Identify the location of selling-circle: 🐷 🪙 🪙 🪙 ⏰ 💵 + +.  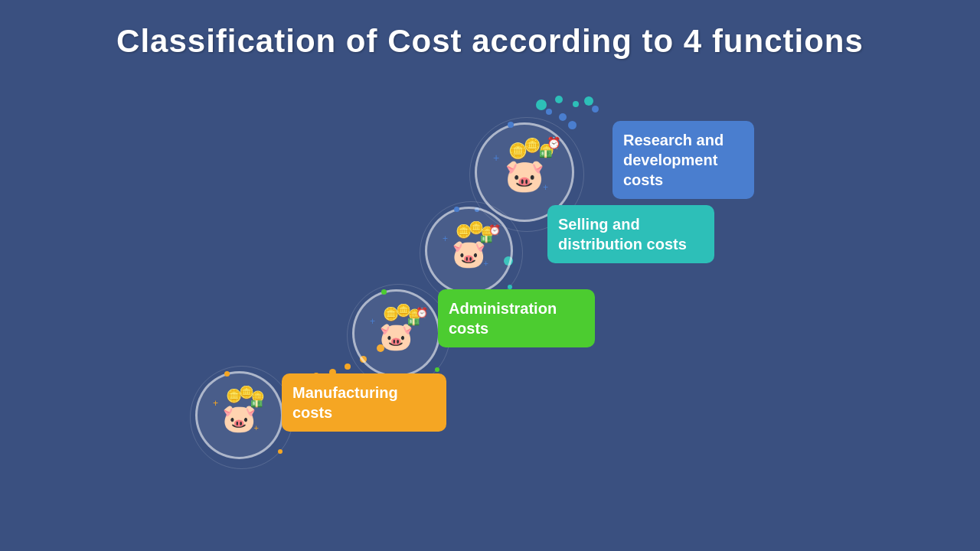
(469, 251).